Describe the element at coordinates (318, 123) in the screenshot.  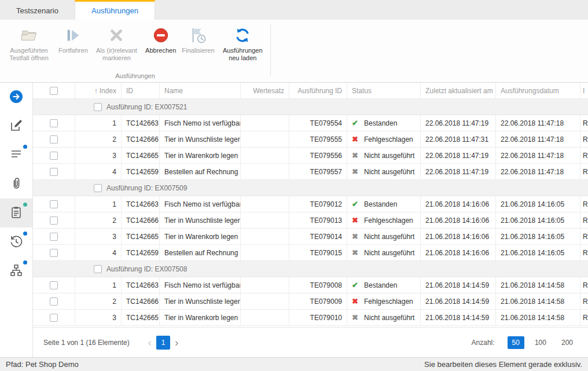
I see `cell-ausfuehrung-id: TE079554` at that location.